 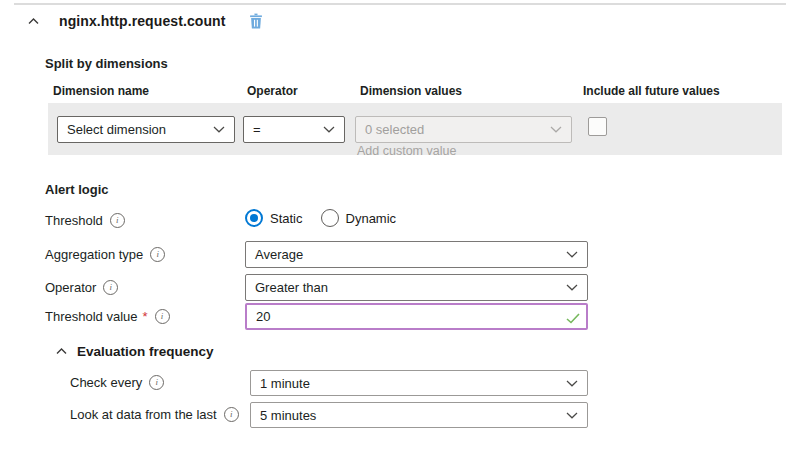 What do you see at coordinates (85, 220) in the screenshot?
I see `threshold-label-row: Threshold i` at bounding box center [85, 220].